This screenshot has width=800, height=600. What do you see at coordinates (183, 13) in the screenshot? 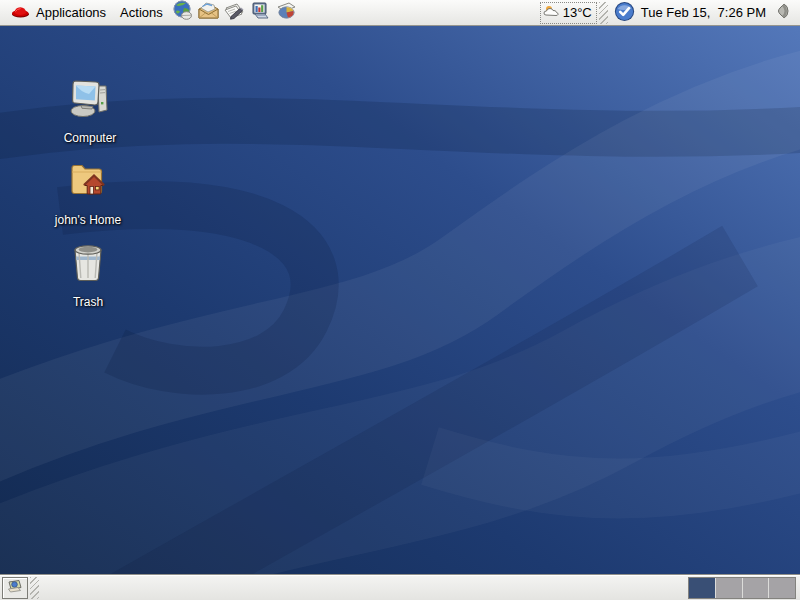
I see `web-browser-icon` at bounding box center [183, 13].